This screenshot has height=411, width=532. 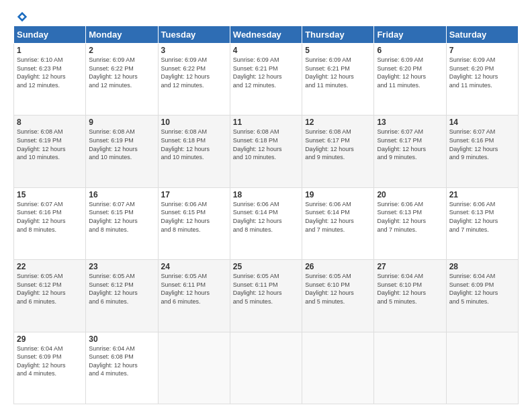 I want to click on day-number: 4, so click(x=266, y=50).